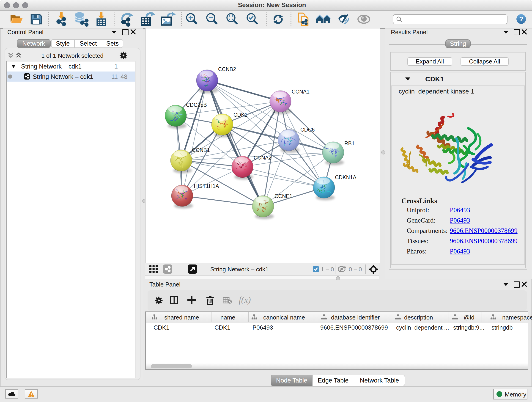 The height and width of the screenshot is (402, 532). Describe the element at coordinates (308, 130) in the screenshot. I see `svg-text: CDC6` at that location.